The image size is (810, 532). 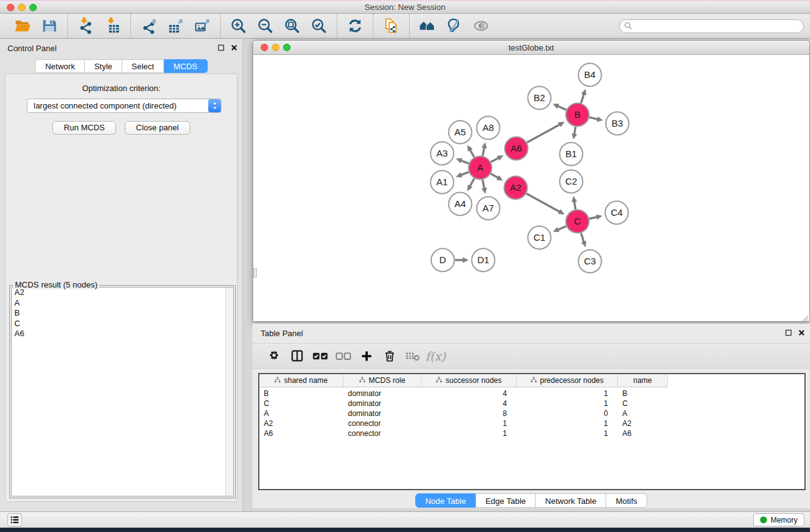 I want to click on zoom-fit-button, so click(x=292, y=26).